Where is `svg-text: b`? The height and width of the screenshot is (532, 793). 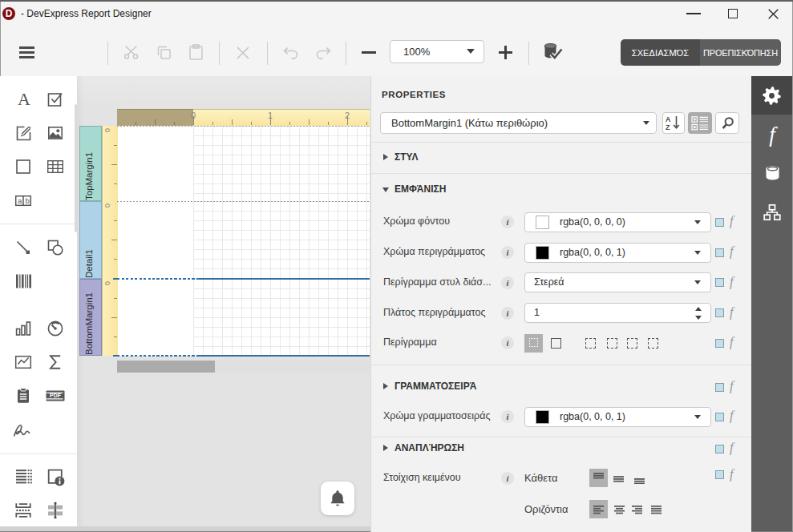 svg-text: b is located at coordinates (27, 200).